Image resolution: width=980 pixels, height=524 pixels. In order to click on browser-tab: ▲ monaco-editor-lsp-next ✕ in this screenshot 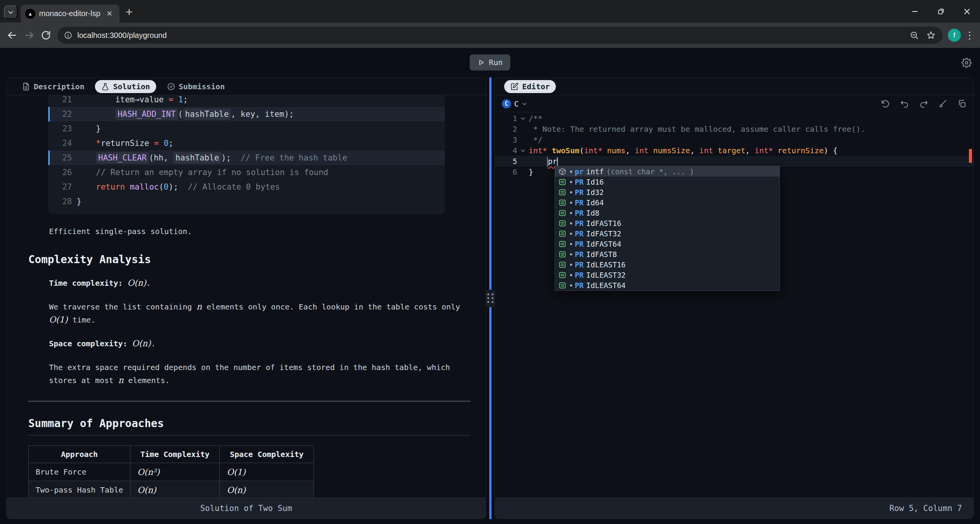, I will do `click(70, 14)`.